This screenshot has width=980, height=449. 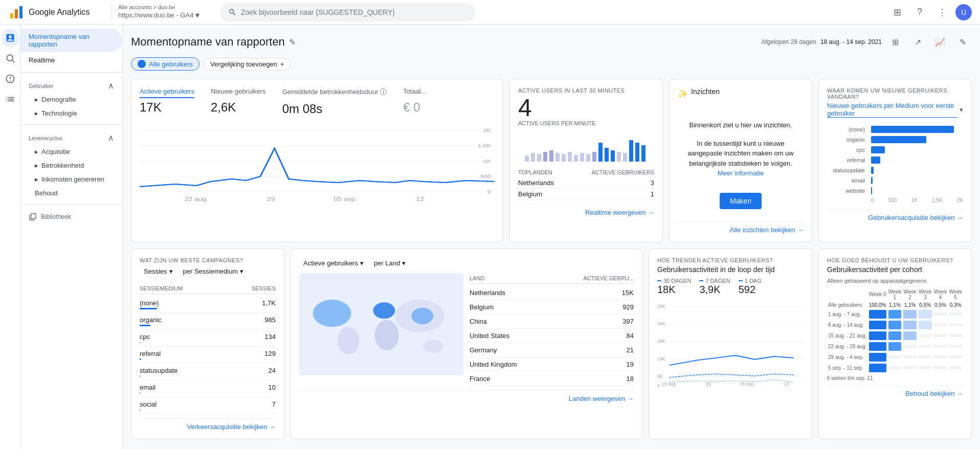 What do you see at coordinates (72, 60) in the screenshot?
I see `sidebar-item-realtime: Realtime` at bounding box center [72, 60].